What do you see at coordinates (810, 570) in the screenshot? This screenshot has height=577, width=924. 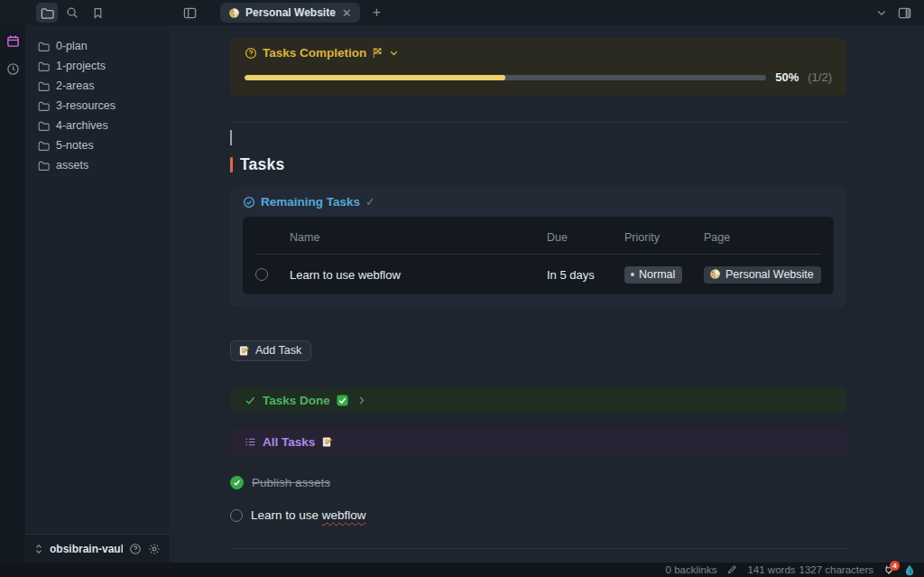 I see `word-char-count: 141 words 1327 characters` at bounding box center [810, 570].